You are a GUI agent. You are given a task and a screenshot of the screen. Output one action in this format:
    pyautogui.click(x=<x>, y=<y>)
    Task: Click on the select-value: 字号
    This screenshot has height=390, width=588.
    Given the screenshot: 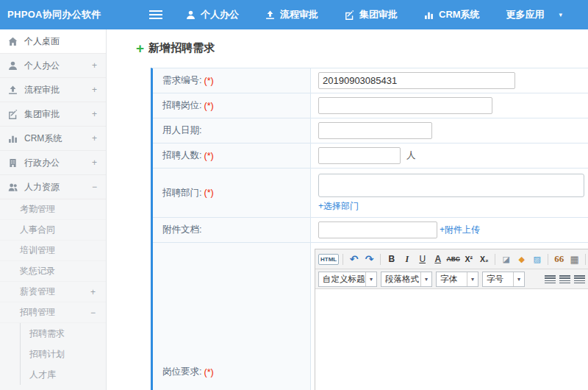 What is the action you would take?
    pyautogui.click(x=498, y=280)
    